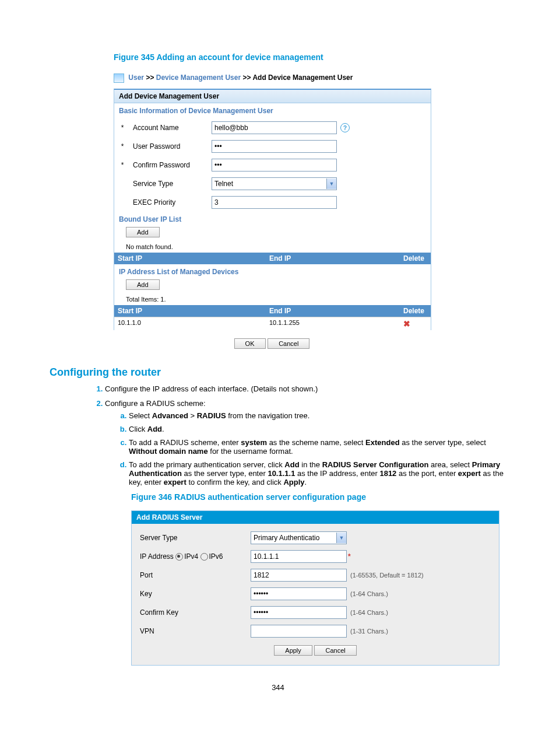 Image resolution: width=556 pixels, height=756 pixels. I want to click on server-type-value: Primary Authenticatio, so click(286, 538).